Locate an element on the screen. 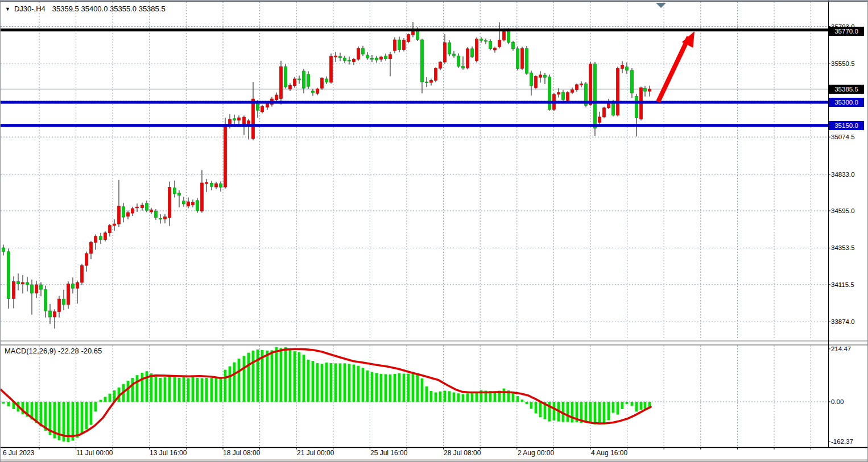 The width and height of the screenshot is (868, 462). time-axis-label: 11 Jul 00:00 is located at coordinates (94, 453).